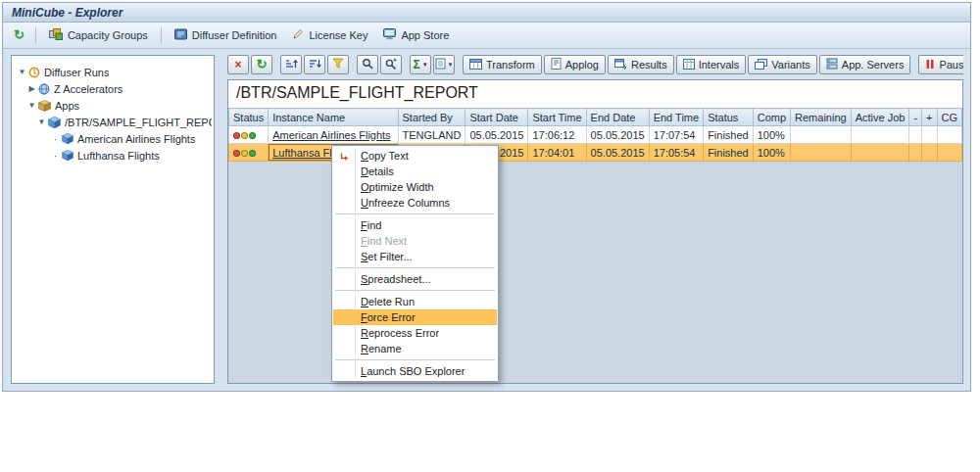  I want to click on refresh-icon: ↻, so click(263, 65).